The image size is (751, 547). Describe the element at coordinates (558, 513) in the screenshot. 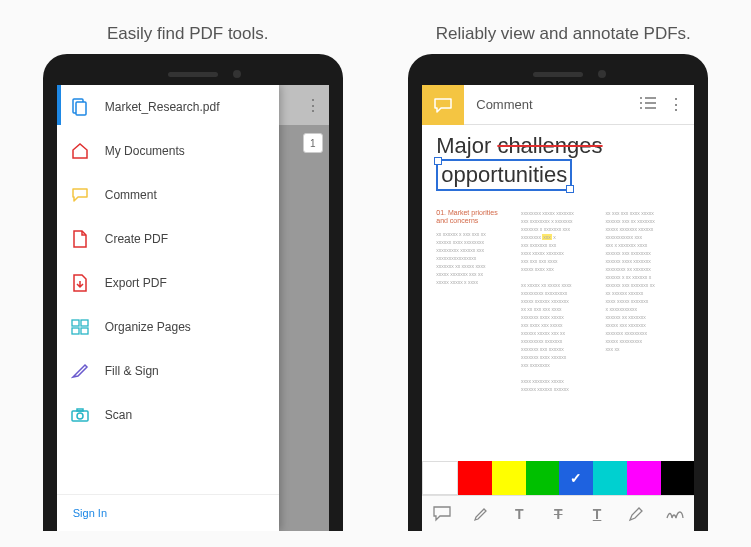

I see `annotation-toolbar: T T T` at that location.